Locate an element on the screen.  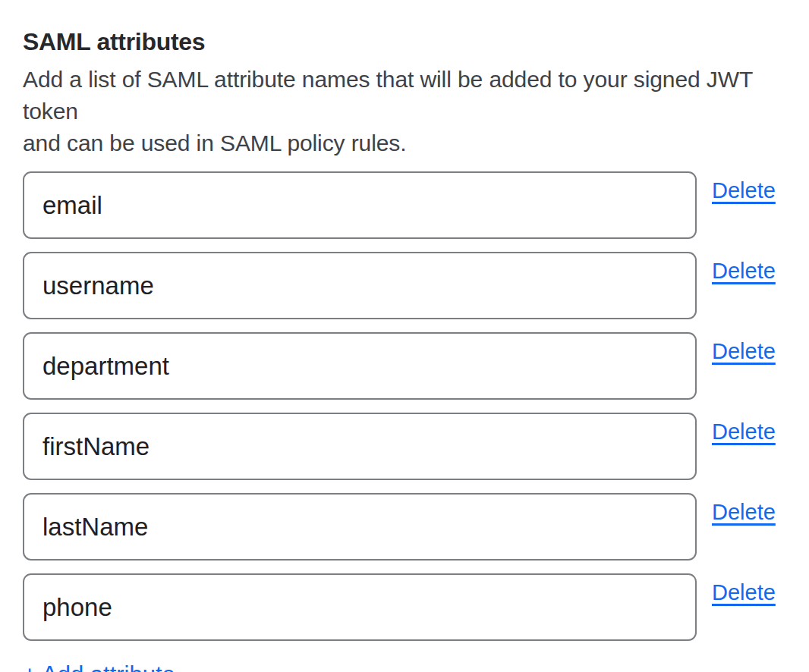
attribute-input-department is located at coordinates (360, 366).